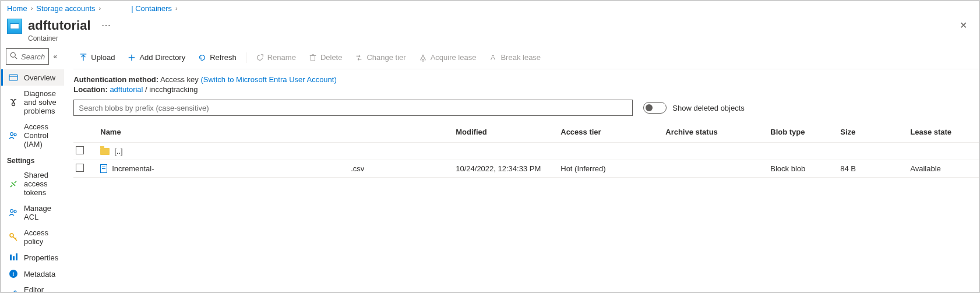  Describe the element at coordinates (276, 57) in the screenshot. I see `rename-button: Rename` at that location.